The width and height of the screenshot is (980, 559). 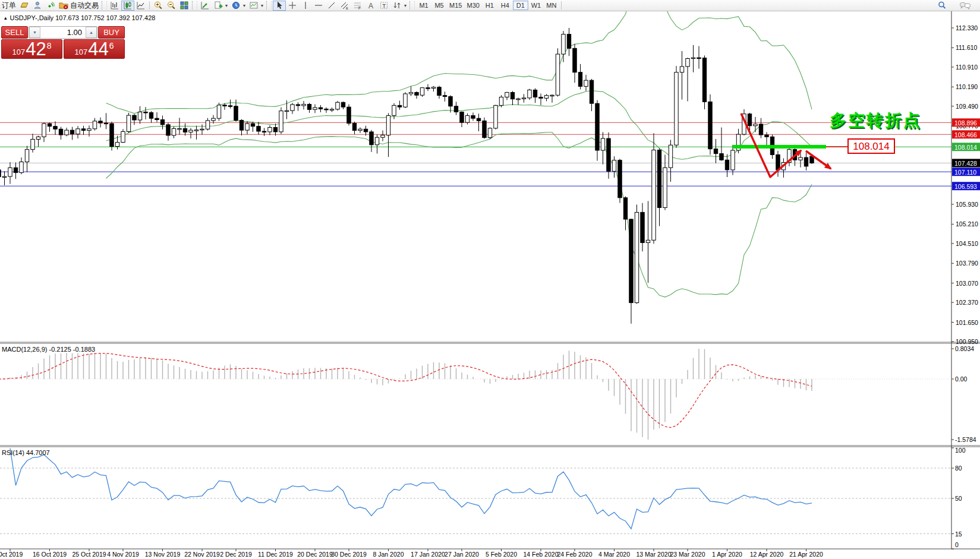 What do you see at coordinates (389, 554) in the screenshot?
I see `date-tick-label: 8 Jan 2020` at bounding box center [389, 554].